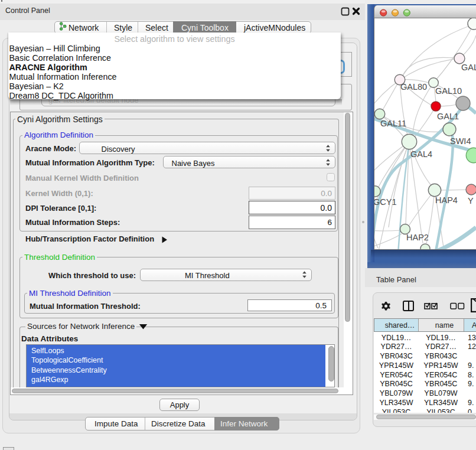 The image size is (476, 450). I want to click on svg-text: HAP4, so click(446, 200).